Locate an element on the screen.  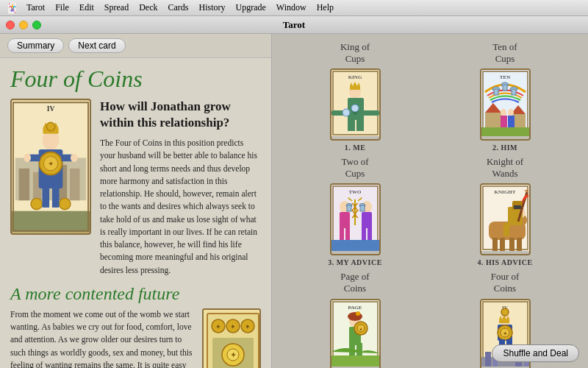
spread-card-name-1: King ofCups is located at coordinates (355, 53).